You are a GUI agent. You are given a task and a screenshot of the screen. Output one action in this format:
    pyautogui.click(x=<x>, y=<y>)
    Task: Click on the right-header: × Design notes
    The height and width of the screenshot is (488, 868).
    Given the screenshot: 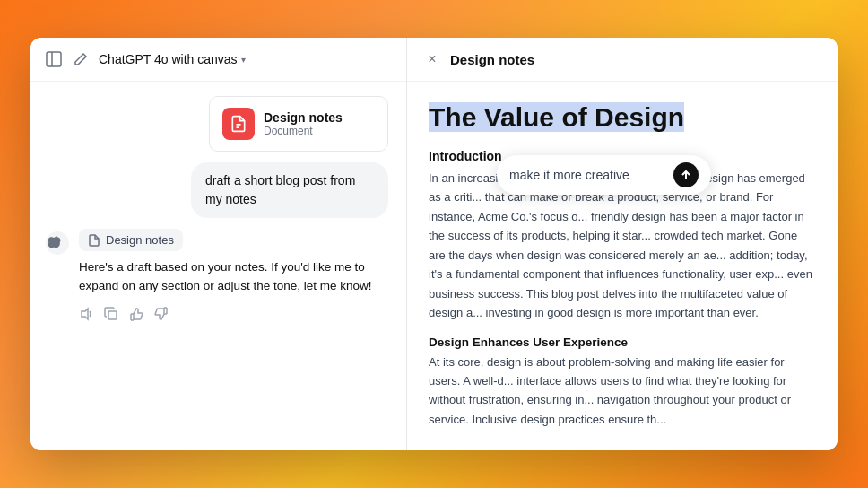 What is the action you would take?
    pyautogui.click(x=622, y=59)
    